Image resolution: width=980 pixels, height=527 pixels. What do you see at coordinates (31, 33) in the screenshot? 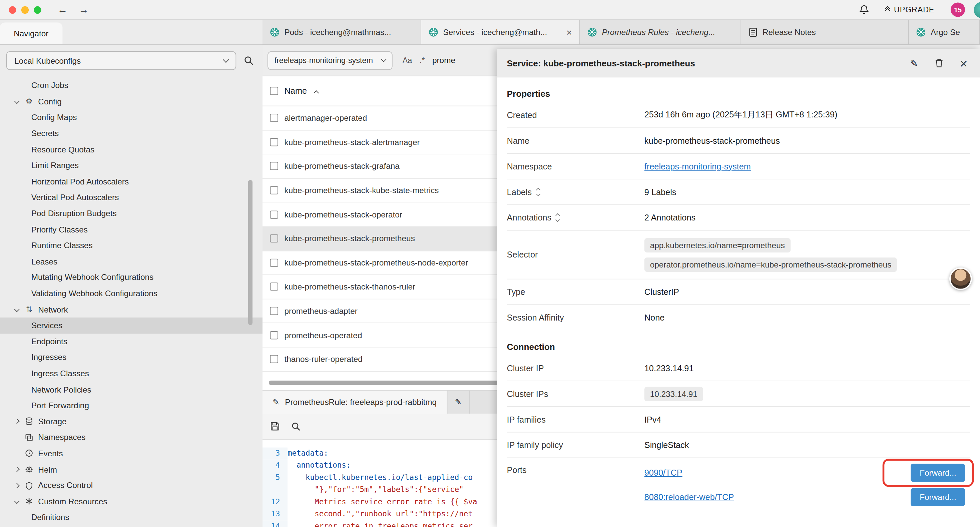
I see `tab-navigator: Navigator` at bounding box center [31, 33].